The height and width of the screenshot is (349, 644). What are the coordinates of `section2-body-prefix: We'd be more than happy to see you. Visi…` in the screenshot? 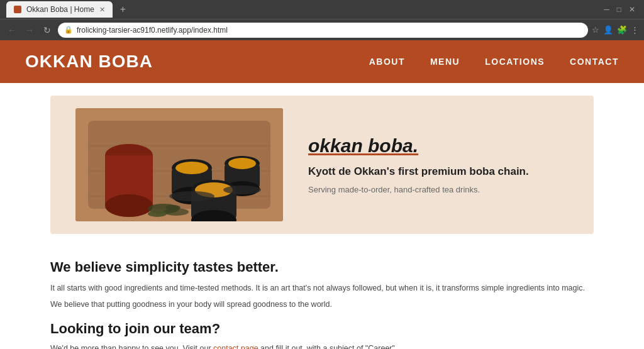 It's located at (132, 346).